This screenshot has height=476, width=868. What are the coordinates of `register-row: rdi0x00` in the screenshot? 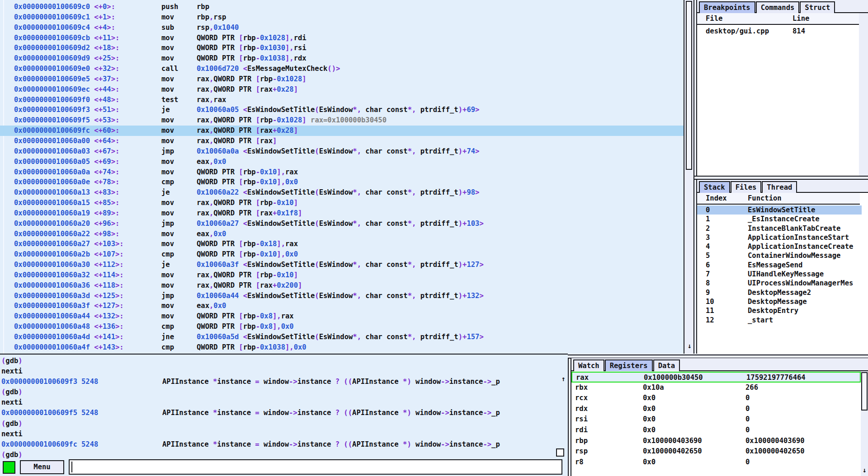 It's located at (716, 430).